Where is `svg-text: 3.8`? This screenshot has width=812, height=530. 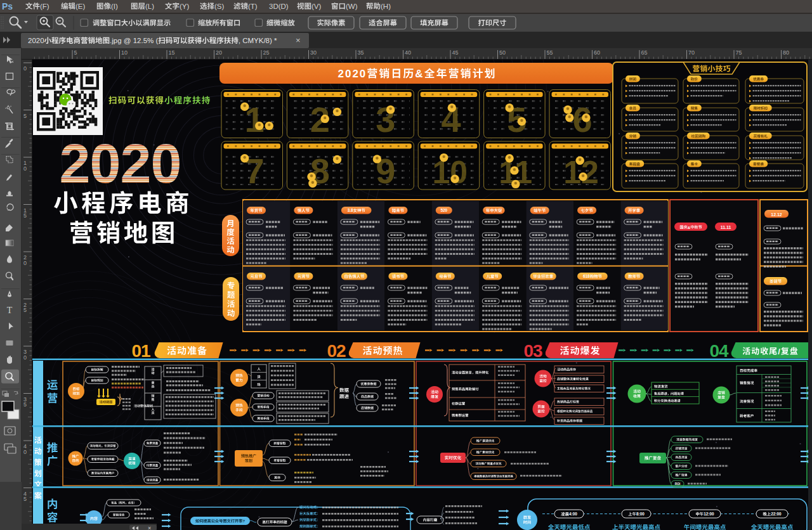
svg-text: 3.8 is located at coordinates (350, 210).